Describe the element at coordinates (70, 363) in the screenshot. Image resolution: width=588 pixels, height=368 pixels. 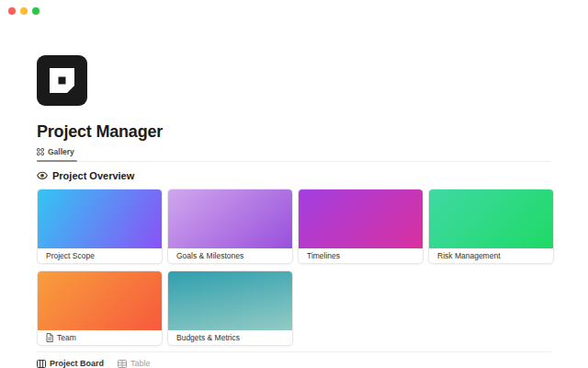
I see `view-project-board: Project Board` at that location.